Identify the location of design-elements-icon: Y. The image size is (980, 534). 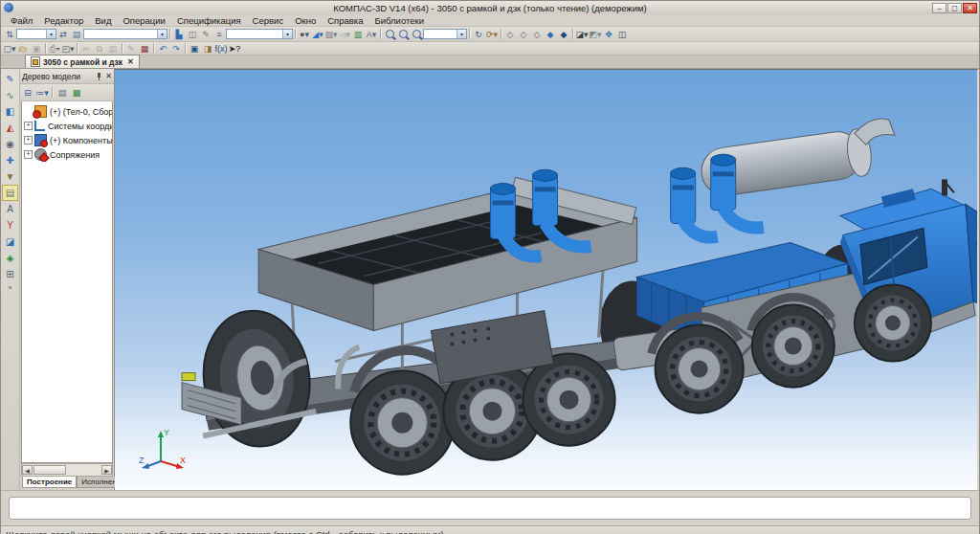
(10, 226).